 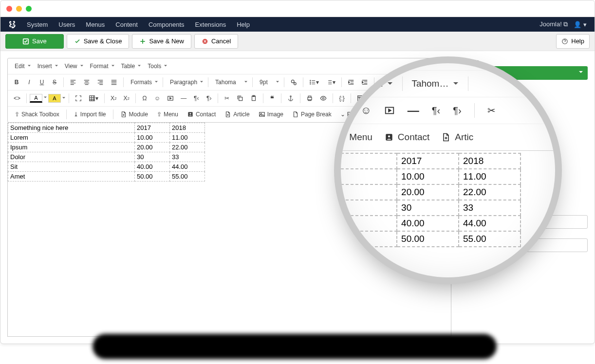 What do you see at coordinates (37, 24) in the screenshot?
I see `menu-system: System` at bounding box center [37, 24].